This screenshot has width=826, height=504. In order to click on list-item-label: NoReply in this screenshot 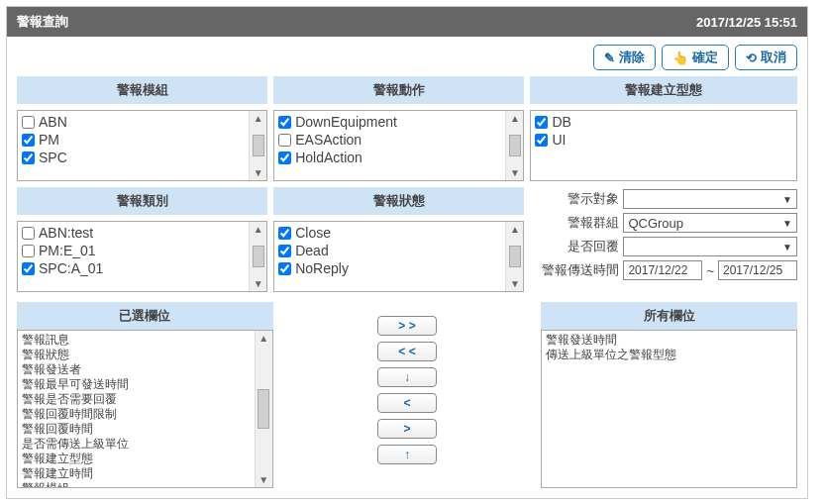, I will do `click(322, 268)`.